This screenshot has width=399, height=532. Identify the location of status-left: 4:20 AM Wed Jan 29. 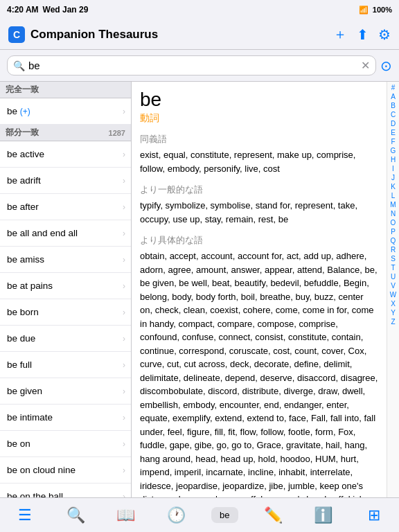
(47, 10).